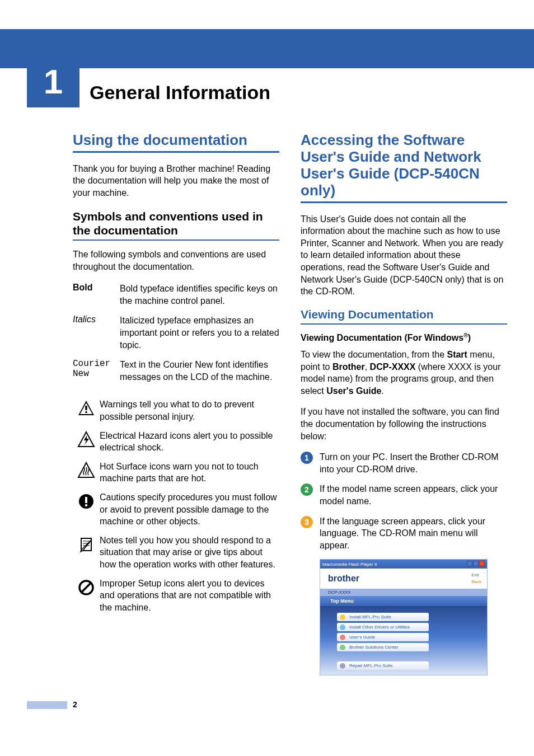 The height and width of the screenshot is (756, 534). I want to click on minimize-icon, so click(470, 564).